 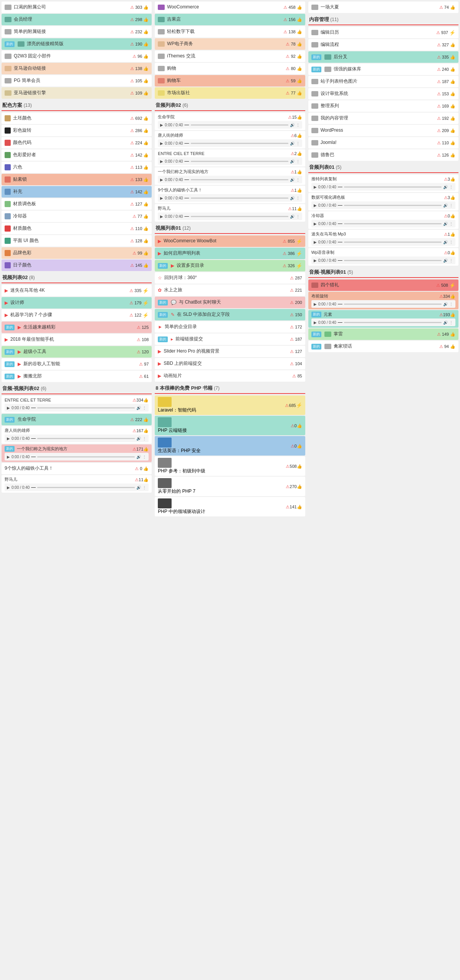 I want to click on list-item: 站子列表特色图片 ⚠187👍, so click(x=383, y=82).